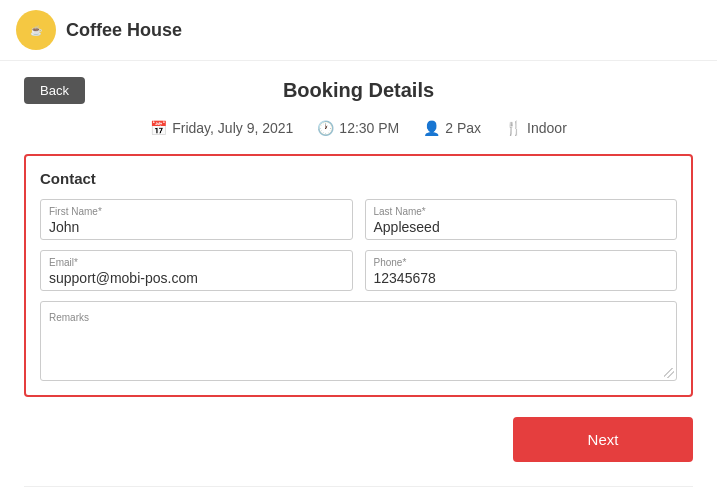 The width and height of the screenshot is (717, 501). What do you see at coordinates (522, 220) in the screenshot?
I see `last-name-field: Last Name* Appleseed` at bounding box center [522, 220].